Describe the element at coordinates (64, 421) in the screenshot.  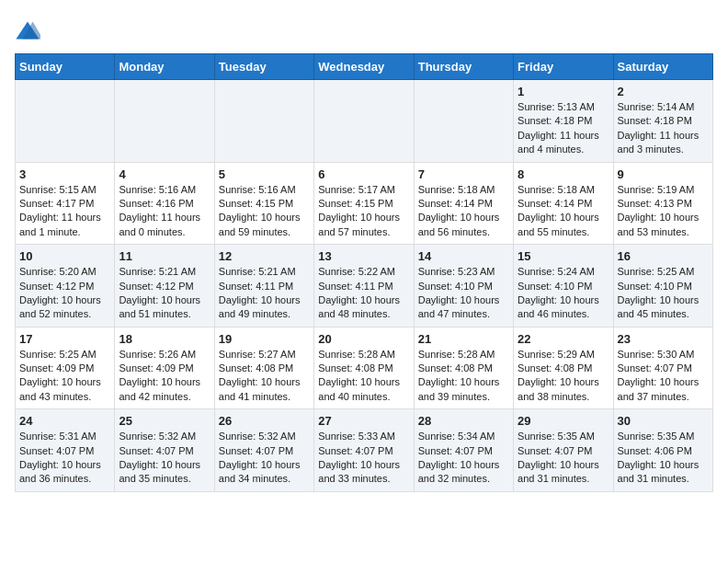
I see `day-number: 24` at that location.